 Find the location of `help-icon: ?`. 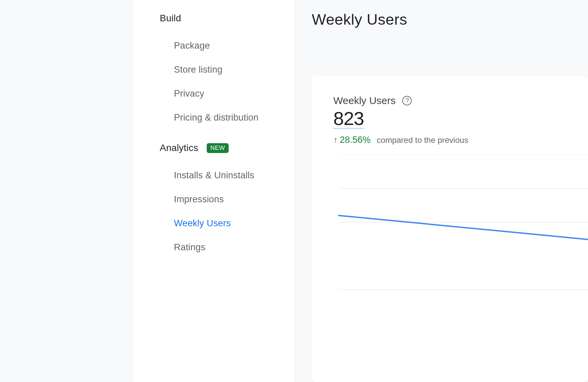

help-icon: ? is located at coordinates (407, 101).